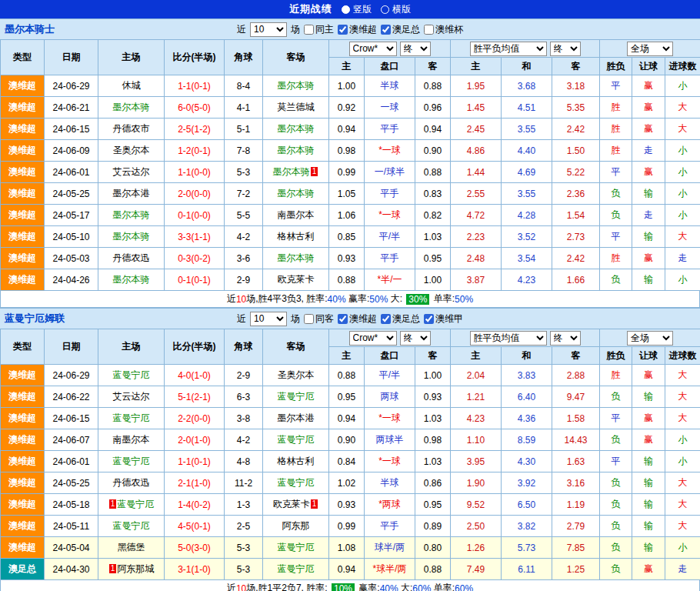  What do you see at coordinates (576, 108) in the screenshot?
I see `mean-away-cell: 5.35` at bounding box center [576, 108].